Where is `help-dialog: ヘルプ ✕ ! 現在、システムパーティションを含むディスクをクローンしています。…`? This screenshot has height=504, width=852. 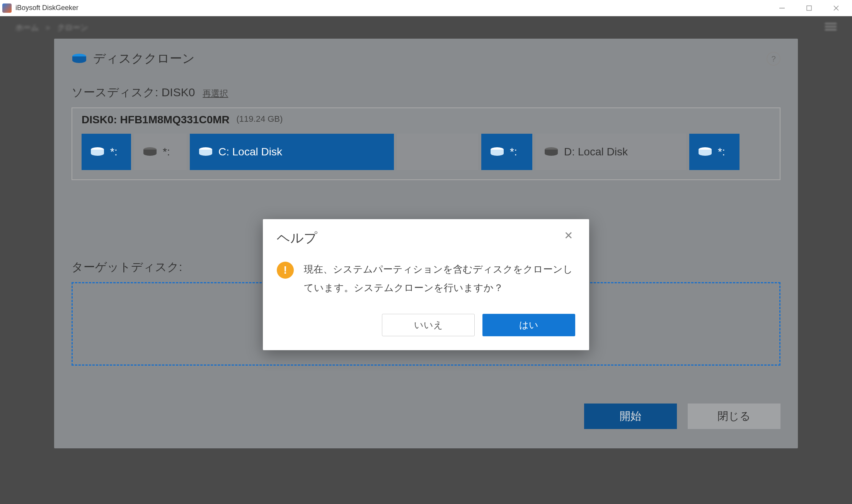
help-dialog: ヘルプ ✕ ! 現在、システムパーティションを含むディスクをクローンしています。… is located at coordinates (426, 284).